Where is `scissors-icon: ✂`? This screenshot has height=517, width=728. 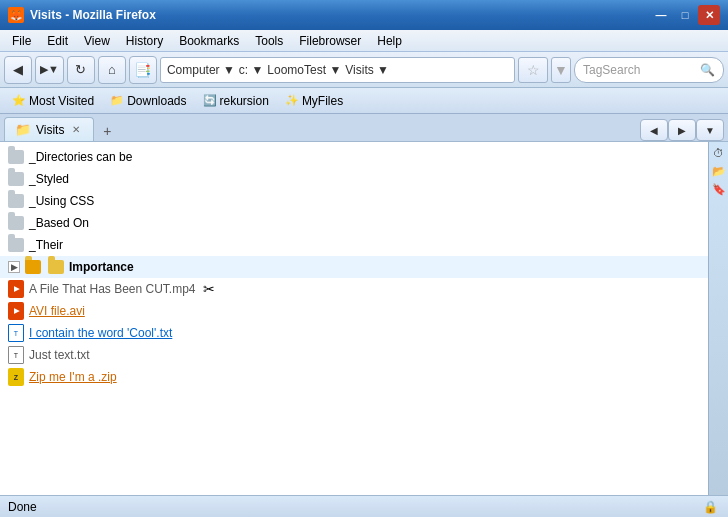
scissors-icon: ✂ is located at coordinates (209, 289).